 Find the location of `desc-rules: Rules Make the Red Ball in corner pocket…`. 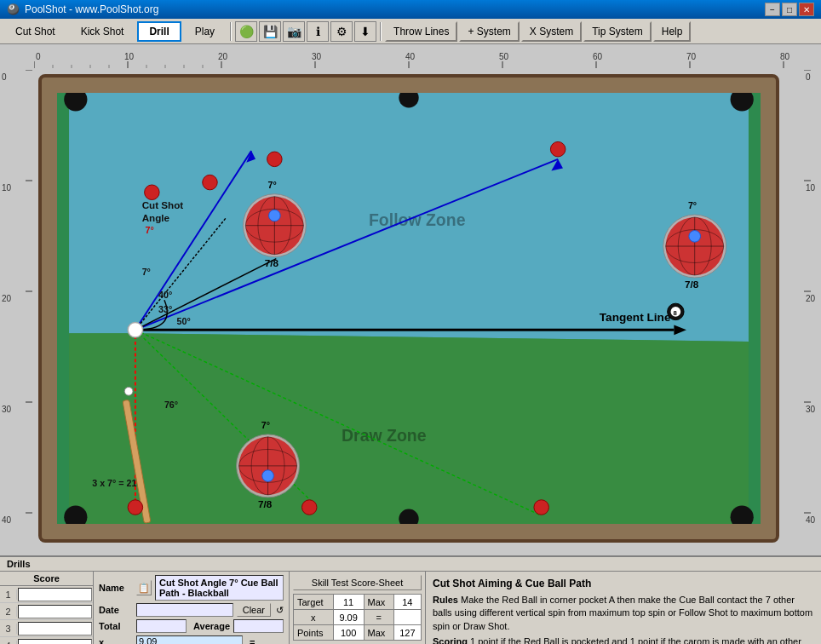

desc-rules: Rules Make the Red Ball in corner pocket… is located at coordinates (623, 613).